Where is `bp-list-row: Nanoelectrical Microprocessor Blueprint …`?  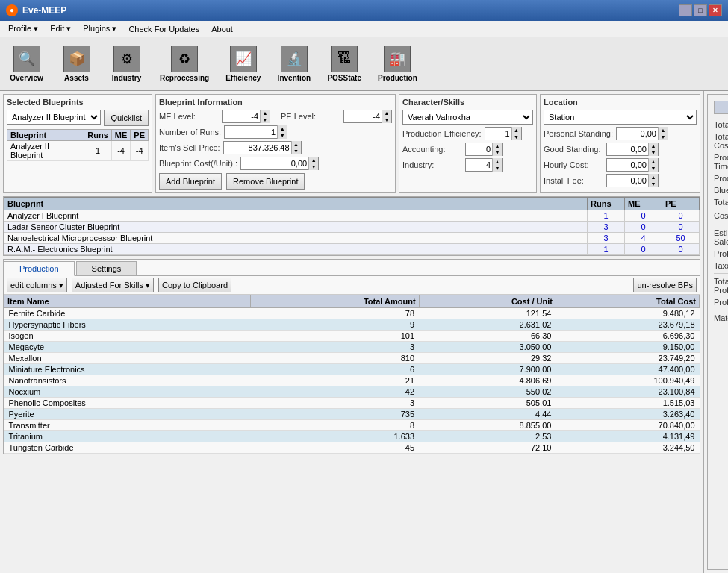 bp-list-row: Nanoelectrical Microprocessor Blueprint … is located at coordinates (352, 239).